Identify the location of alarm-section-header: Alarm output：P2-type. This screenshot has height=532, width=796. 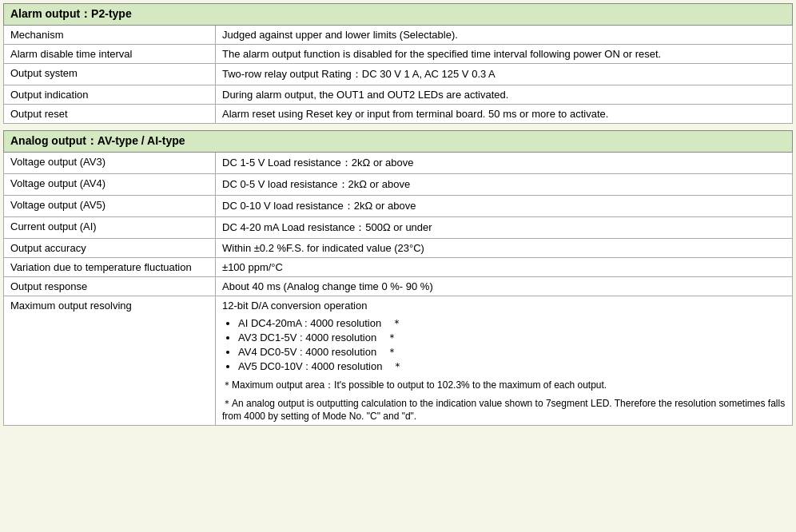
(398, 14).